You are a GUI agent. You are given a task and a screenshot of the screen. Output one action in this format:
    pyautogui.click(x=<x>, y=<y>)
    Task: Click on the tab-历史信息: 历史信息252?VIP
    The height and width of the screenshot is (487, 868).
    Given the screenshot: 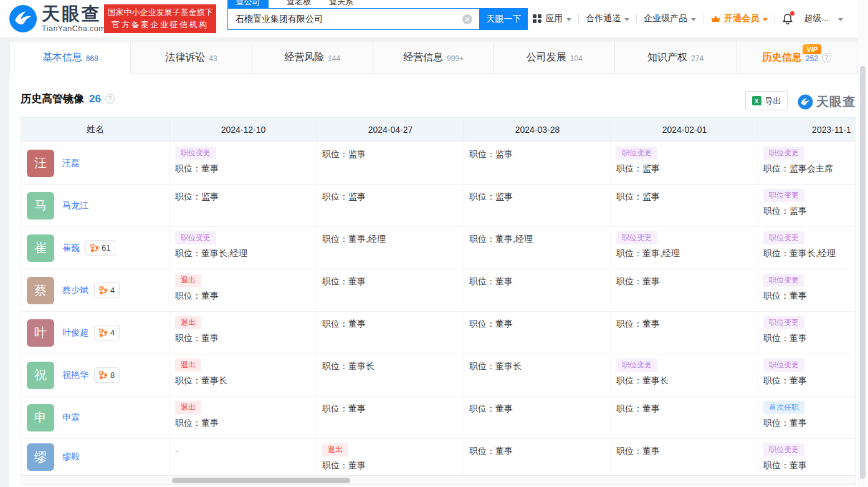 What is the action you would take?
    pyautogui.click(x=797, y=58)
    